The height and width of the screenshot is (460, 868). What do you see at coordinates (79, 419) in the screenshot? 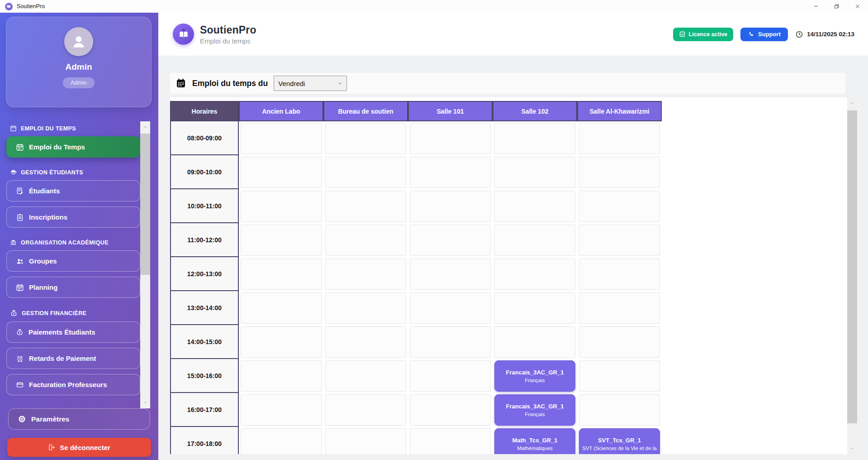
I see `sidebar-item-parametres: Paramètres` at bounding box center [79, 419].